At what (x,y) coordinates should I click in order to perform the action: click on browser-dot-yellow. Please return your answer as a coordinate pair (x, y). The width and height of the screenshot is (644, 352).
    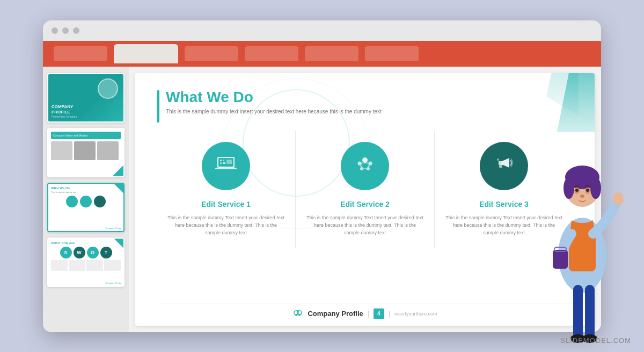
    Looking at the image, I should click on (65, 31).